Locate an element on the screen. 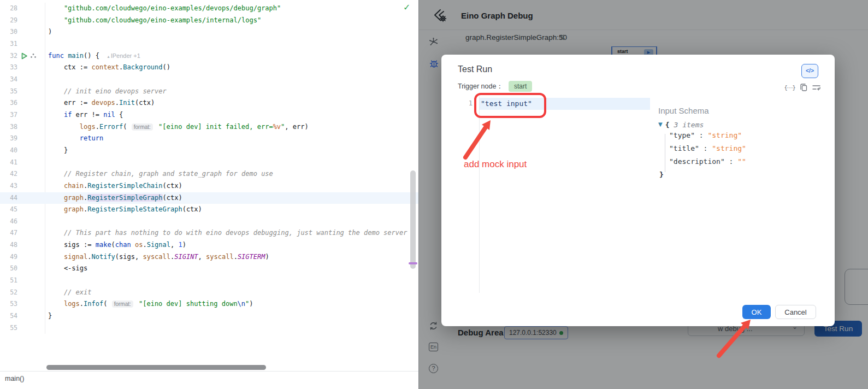 Image resolution: width=868 pixels, height=389 pixels. code-line: 43 chain.RegisterSimpleChain(ctx) is located at coordinates (209, 186).